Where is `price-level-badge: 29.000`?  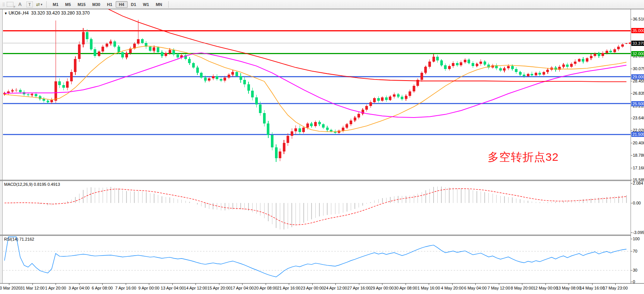
price-level-badge: 29.000 is located at coordinates (638, 77).